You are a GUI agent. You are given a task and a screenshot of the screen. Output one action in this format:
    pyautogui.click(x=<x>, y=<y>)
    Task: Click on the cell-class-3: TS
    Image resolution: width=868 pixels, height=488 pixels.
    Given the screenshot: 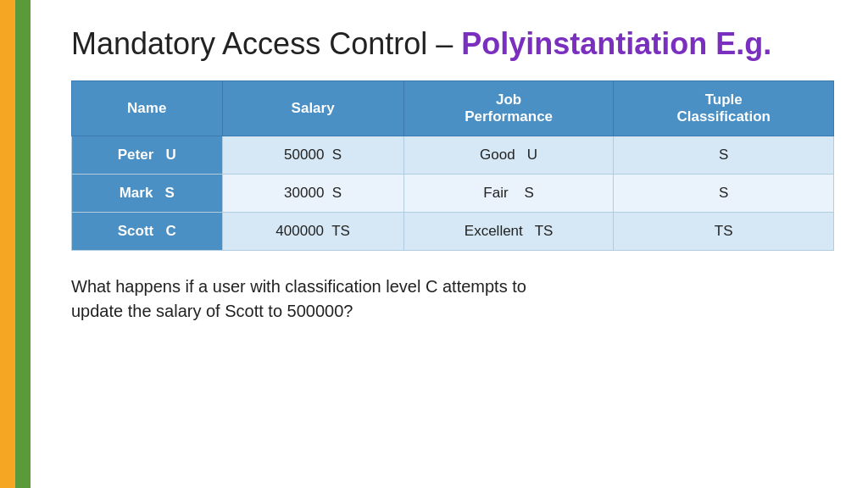 What is the action you would take?
    pyautogui.click(x=724, y=232)
    